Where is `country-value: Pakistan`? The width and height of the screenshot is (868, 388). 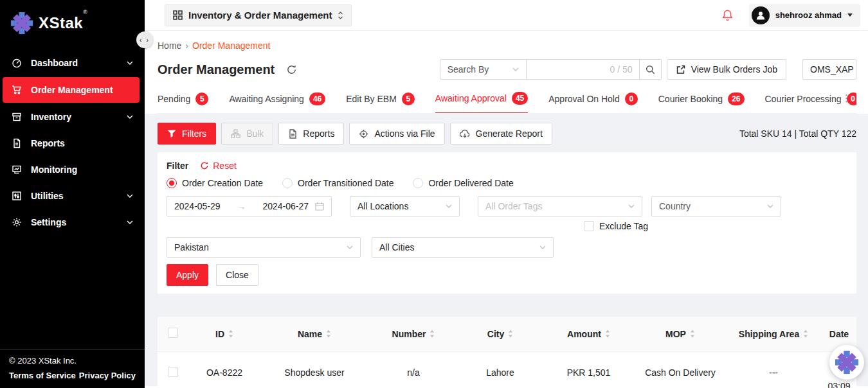
country-value: Pakistan is located at coordinates (192, 247).